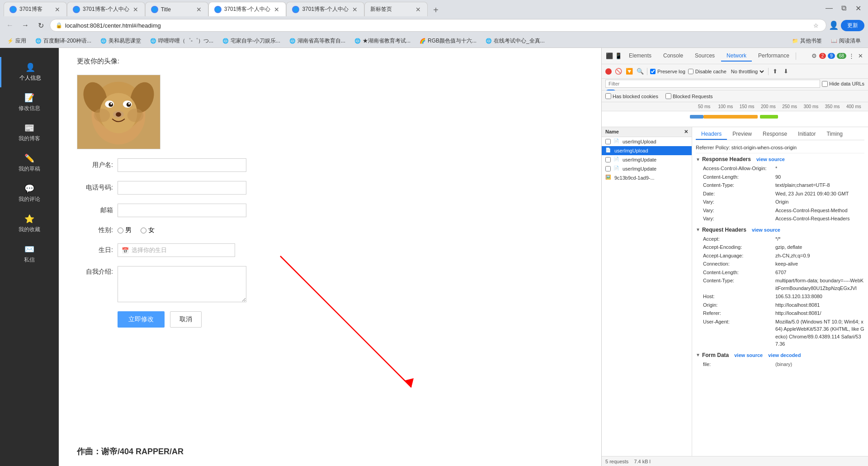  What do you see at coordinates (29, 72) in the screenshot?
I see `sidebar-item-profile: 👤 个人信息` at bounding box center [29, 72].